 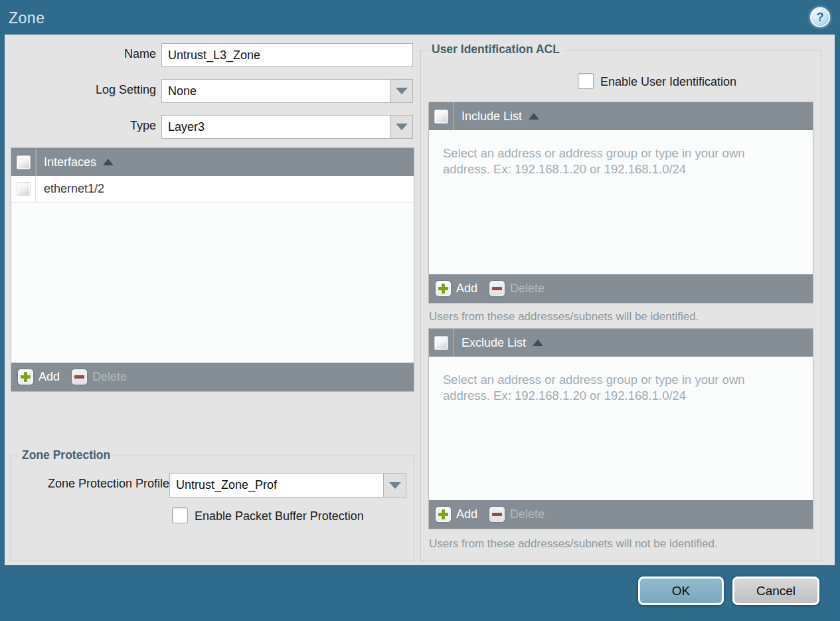 I want to click on add-exclude-address-button: Add, so click(x=457, y=514).